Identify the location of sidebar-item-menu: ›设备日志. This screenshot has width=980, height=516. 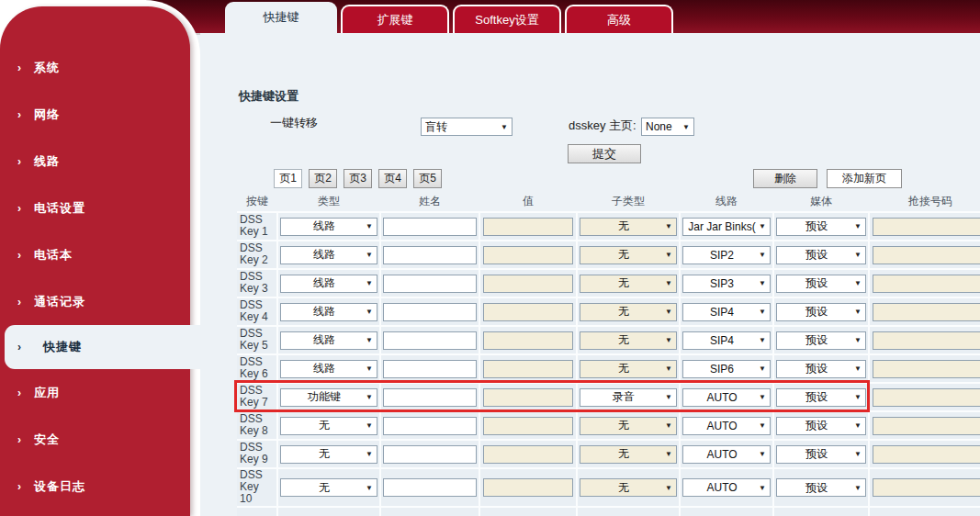
(96, 487).